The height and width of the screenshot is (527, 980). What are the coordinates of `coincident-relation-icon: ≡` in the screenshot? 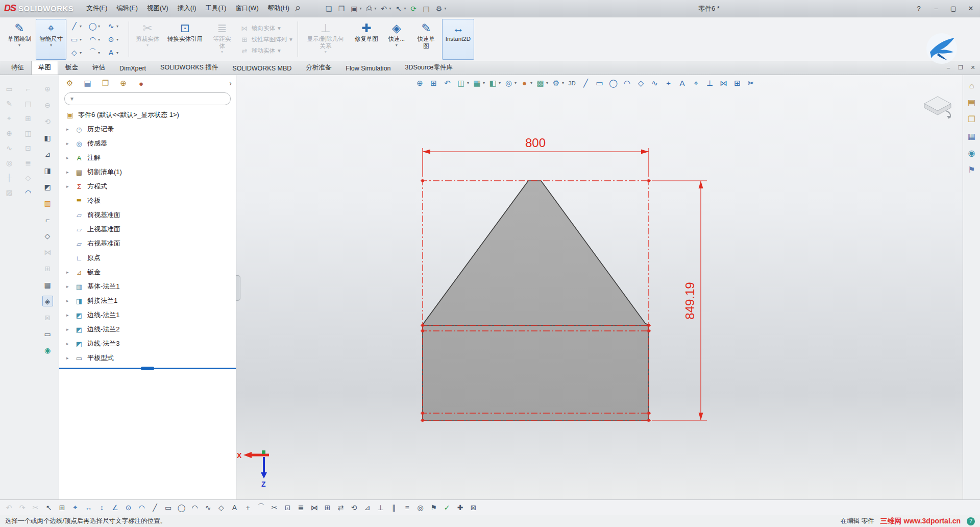 It's located at (407, 508).